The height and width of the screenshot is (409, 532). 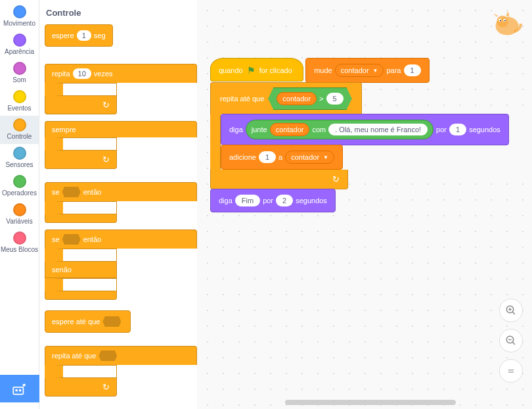 What do you see at coordinates (257, 70) in the screenshot?
I see `block-when-flag-clicked: quando ⚑ for clicado` at bounding box center [257, 70].